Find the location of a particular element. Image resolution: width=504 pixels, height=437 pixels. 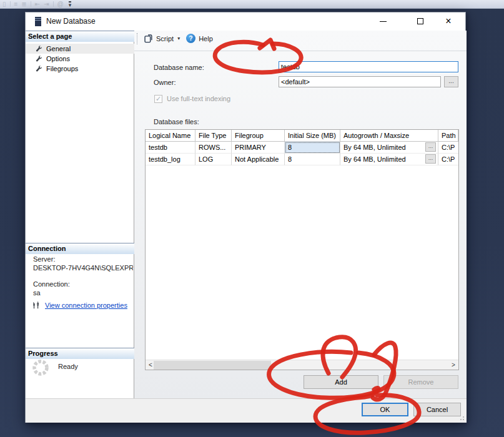

close-button: × is located at coordinates (448, 21).